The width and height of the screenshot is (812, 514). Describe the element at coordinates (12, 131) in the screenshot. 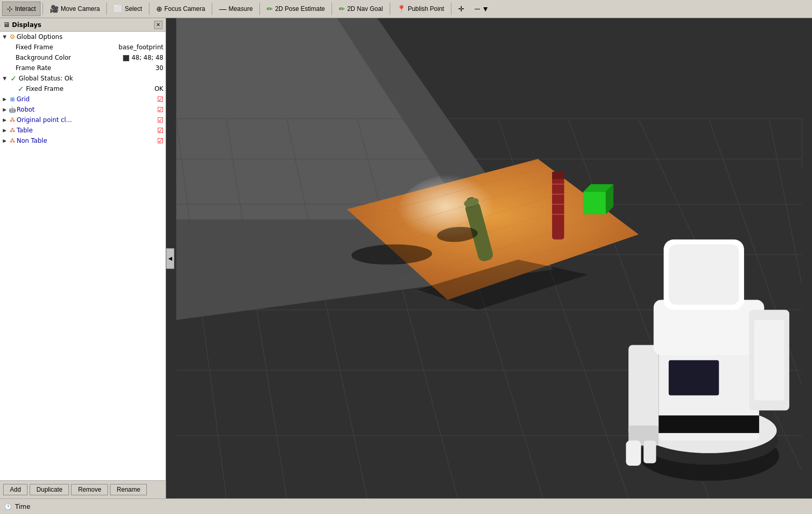

I see `table-icon: ⁂` at that location.